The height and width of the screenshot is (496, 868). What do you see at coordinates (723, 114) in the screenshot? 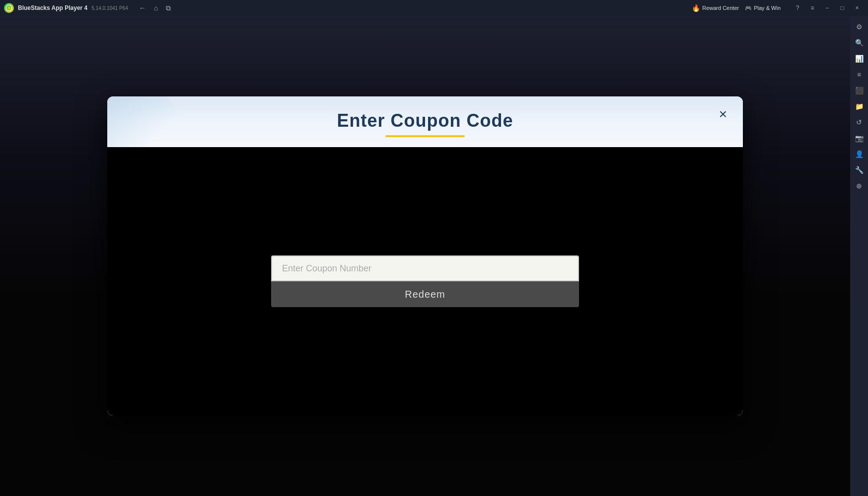
I see `dialog-close-button: ×` at bounding box center [723, 114].